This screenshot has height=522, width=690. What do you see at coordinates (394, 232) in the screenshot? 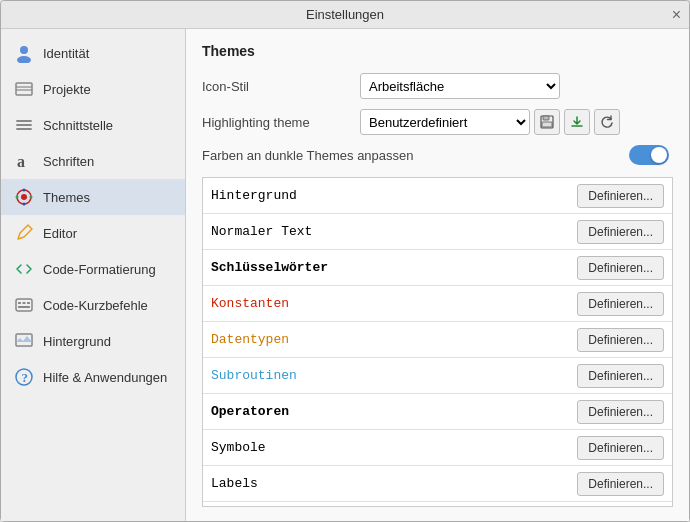
I see `color-name-label: Normaler Text` at bounding box center [394, 232].